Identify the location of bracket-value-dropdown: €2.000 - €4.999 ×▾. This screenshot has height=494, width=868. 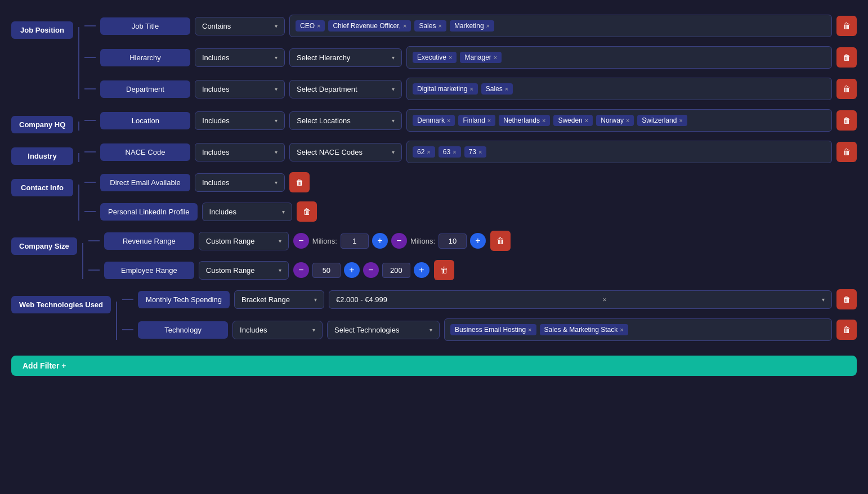
(580, 299).